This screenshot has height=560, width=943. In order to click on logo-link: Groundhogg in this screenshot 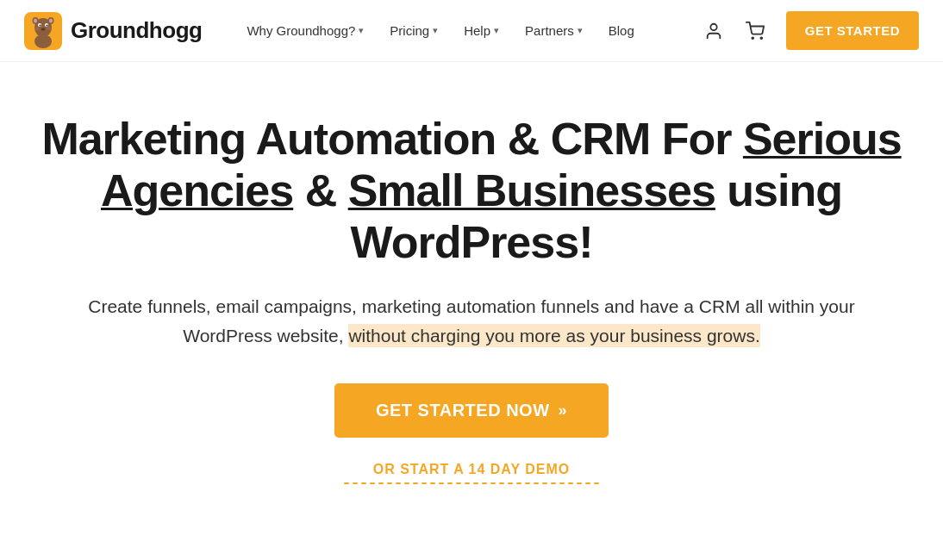, I will do `click(113, 31)`.